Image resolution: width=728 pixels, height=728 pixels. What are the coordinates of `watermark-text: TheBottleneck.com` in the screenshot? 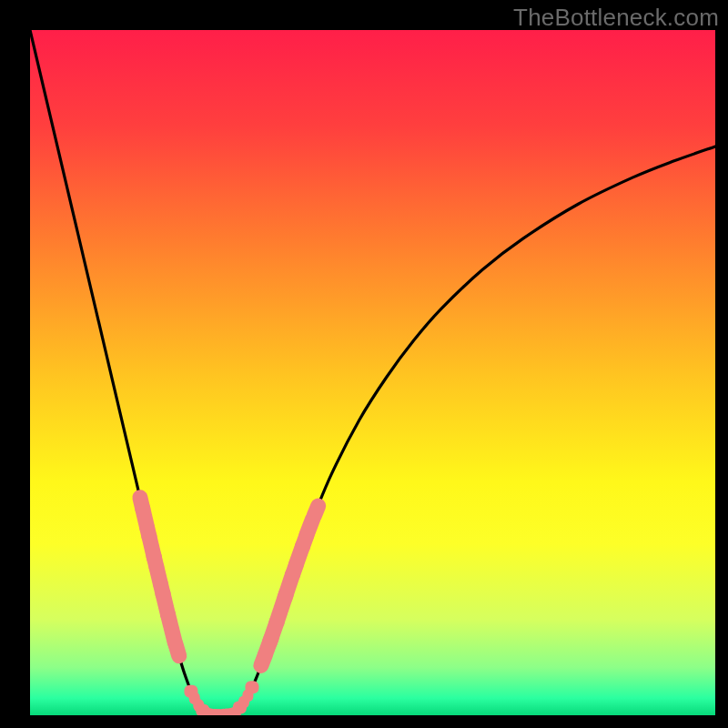 It's located at (616, 18).